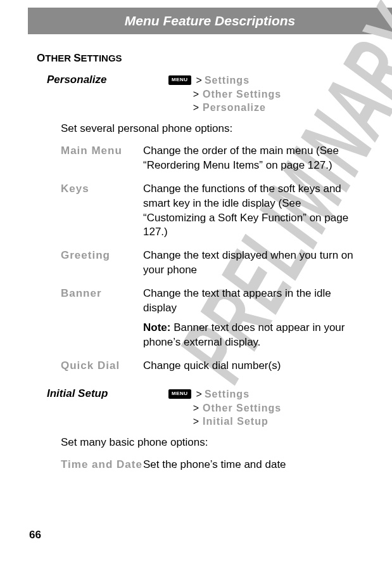 The width and height of the screenshot is (392, 563). What do you see at coordinates (195, 160) in the screenshot?
I see `option-row: Main Menu Change the order of the main m…` at bounding box center [195, 160].